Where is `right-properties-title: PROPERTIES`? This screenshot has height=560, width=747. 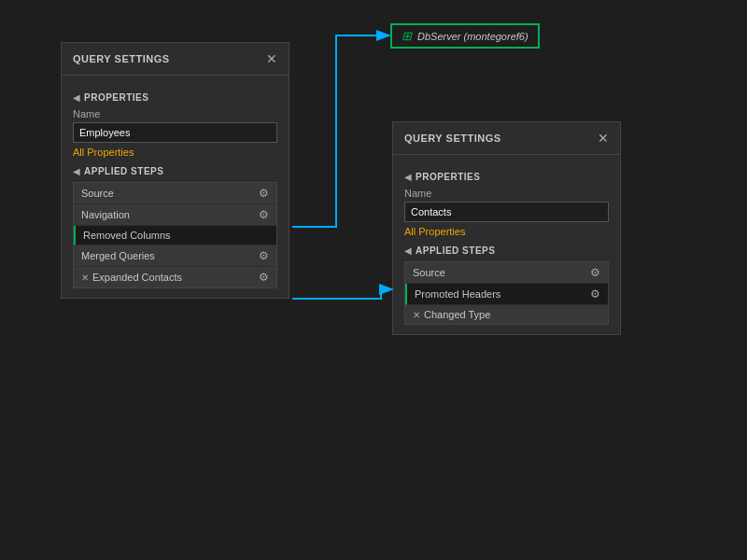 right-properties-title: PROPERTIES is located at coordinates (448, 177).